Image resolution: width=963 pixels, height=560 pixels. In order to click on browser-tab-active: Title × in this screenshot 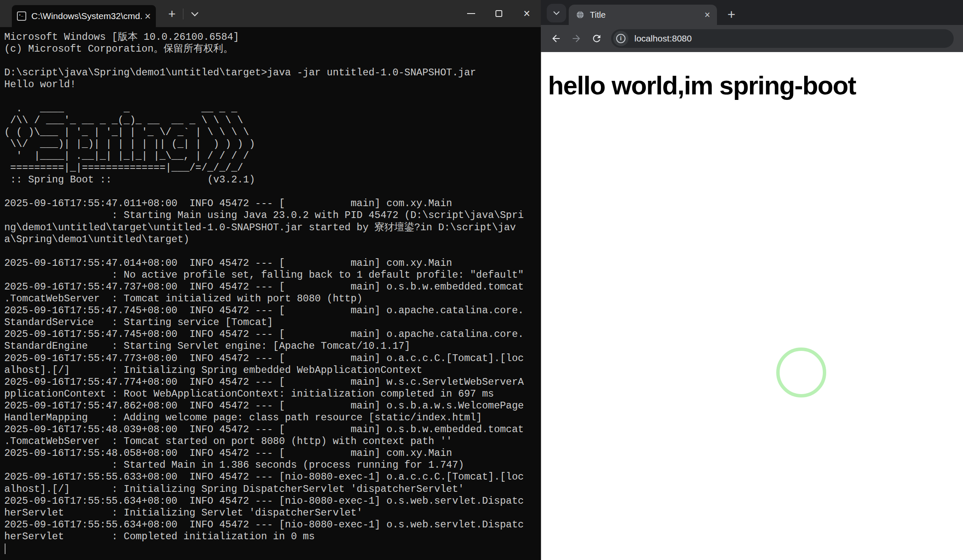, I will do `click(643, 15)`.